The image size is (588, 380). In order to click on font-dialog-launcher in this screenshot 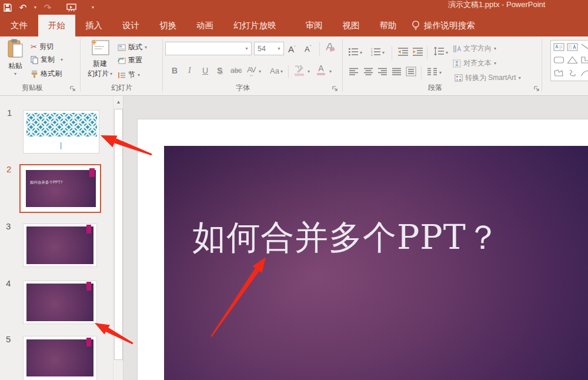, I will do `click(335, 89)`.